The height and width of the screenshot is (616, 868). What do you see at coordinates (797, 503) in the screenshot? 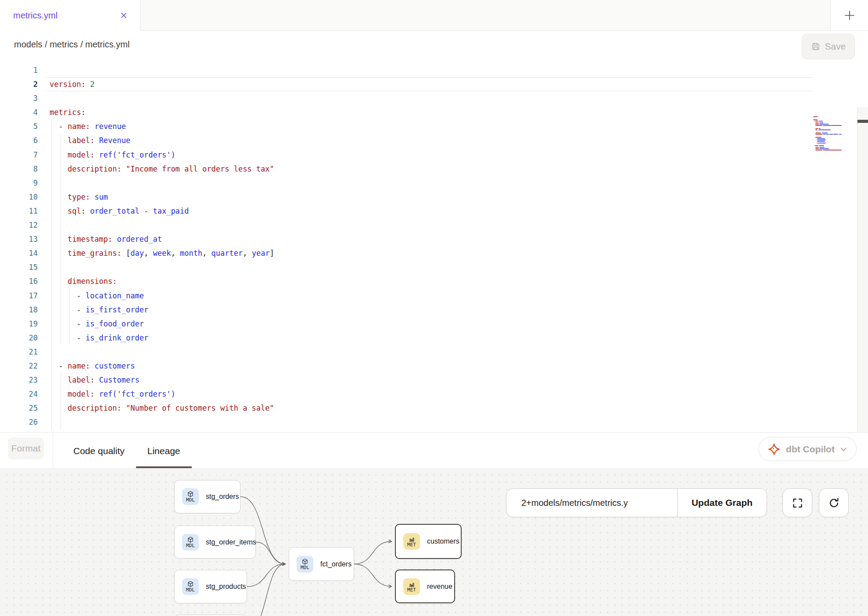
I see `fullscreen-button` at bounding box center [797, 503].